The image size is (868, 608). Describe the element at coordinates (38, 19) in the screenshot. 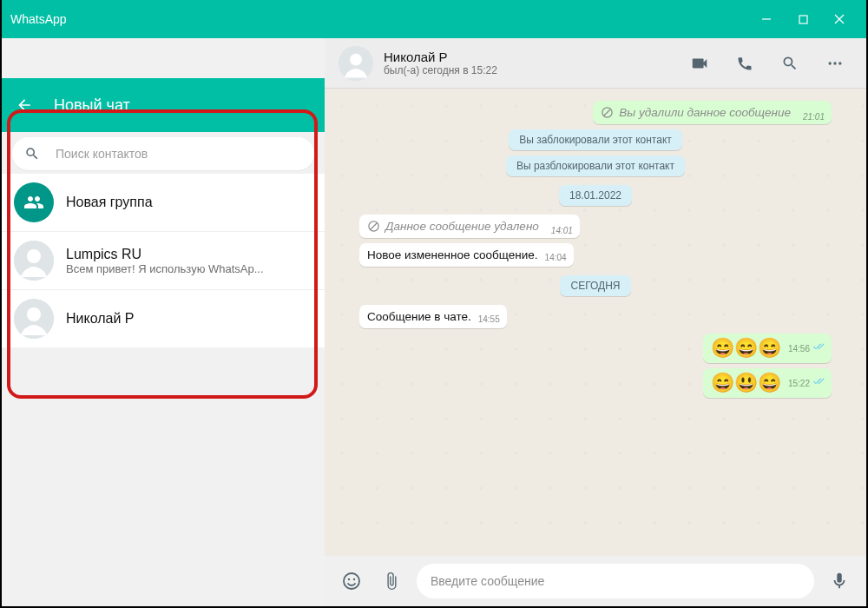

I see `app-title: WhatsApp` at that location.